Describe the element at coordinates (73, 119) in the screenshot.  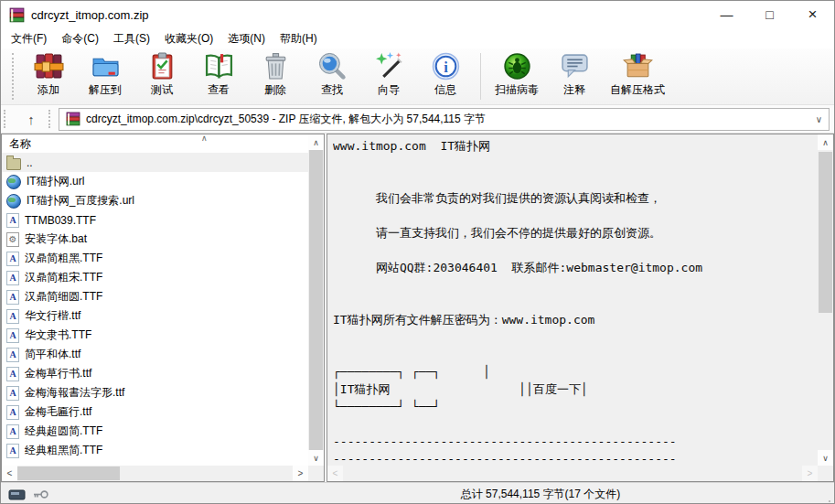
I see `archive-books-icon` at that location.